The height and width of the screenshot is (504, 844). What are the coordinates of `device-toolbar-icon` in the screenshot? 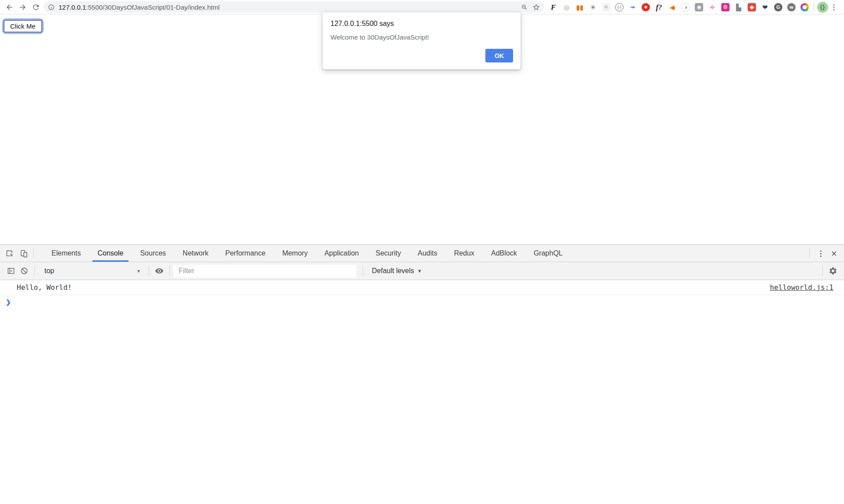 It's located at (24, 253).